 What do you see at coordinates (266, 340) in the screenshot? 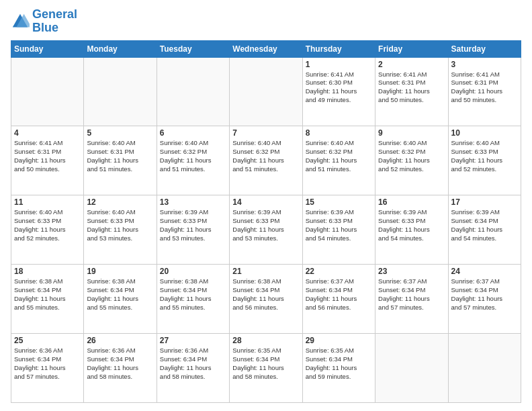
I see `day-number: 28` at bounding box center [266, 340].